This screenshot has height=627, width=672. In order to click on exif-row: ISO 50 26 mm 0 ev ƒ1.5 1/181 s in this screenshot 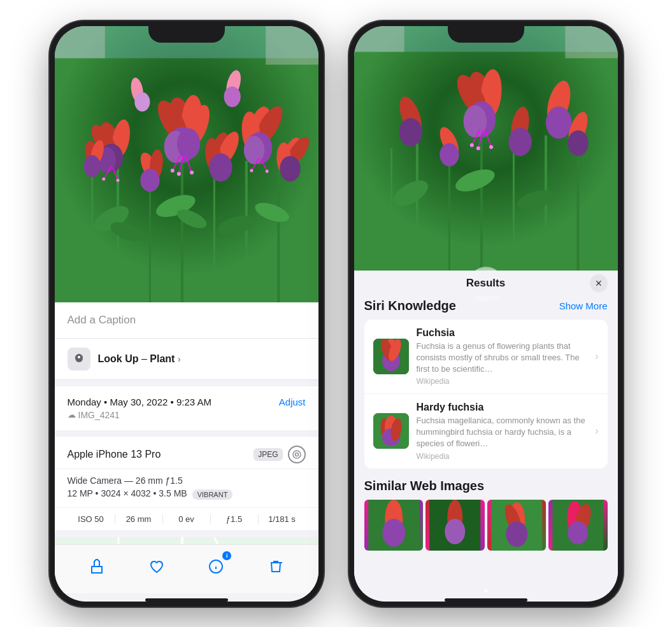, I will do `click(187, 519)`.